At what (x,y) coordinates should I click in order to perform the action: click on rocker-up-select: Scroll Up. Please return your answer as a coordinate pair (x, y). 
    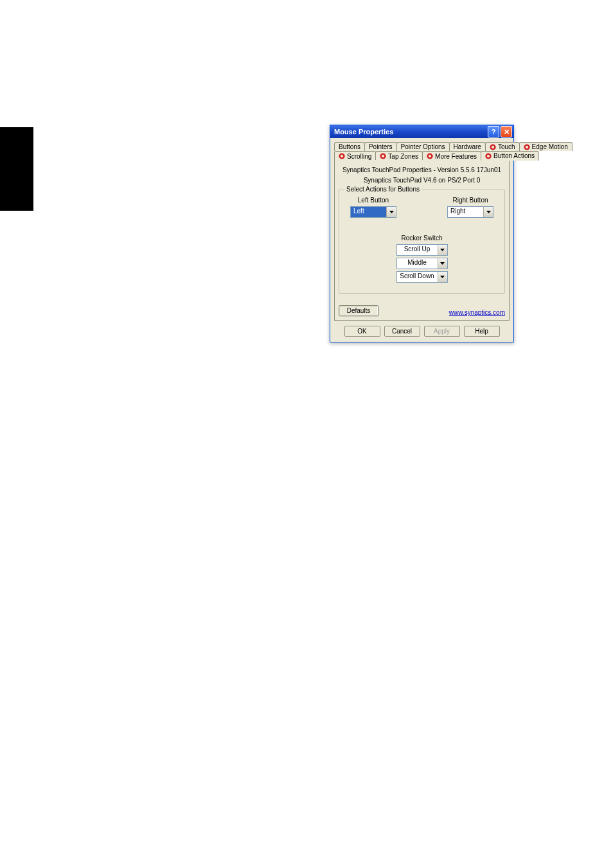
    Looking at the image, I should click on (422, 250).